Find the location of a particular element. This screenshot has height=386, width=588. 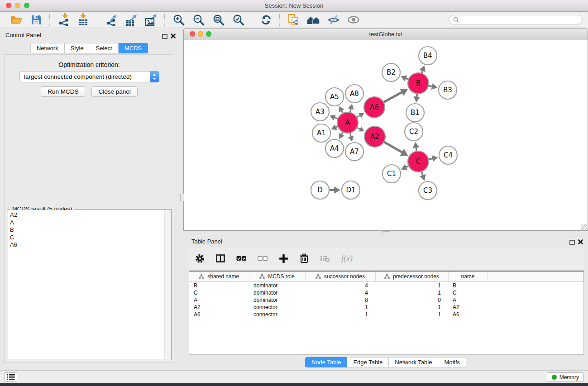

open-session-button is located at coordinates (16, 20).